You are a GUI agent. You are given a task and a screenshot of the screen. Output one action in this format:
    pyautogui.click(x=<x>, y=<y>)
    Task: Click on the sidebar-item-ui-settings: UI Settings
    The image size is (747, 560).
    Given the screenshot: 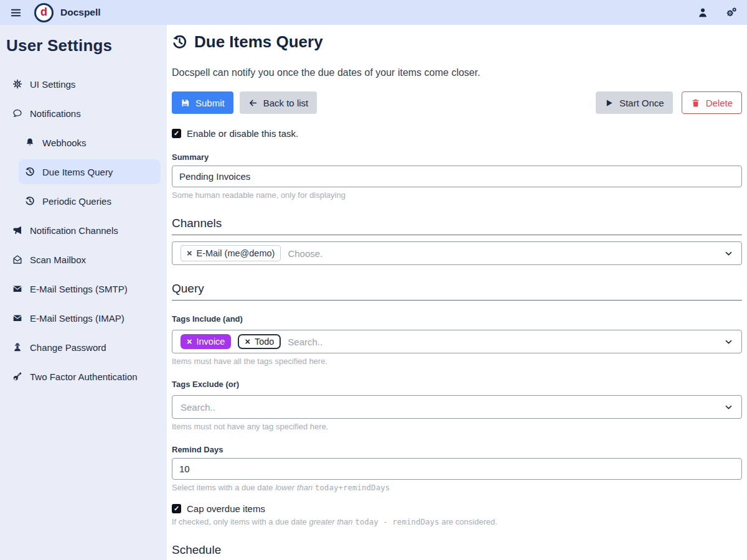 What is the action you would take?
    pyautogui.click(x=83, y=84)
    